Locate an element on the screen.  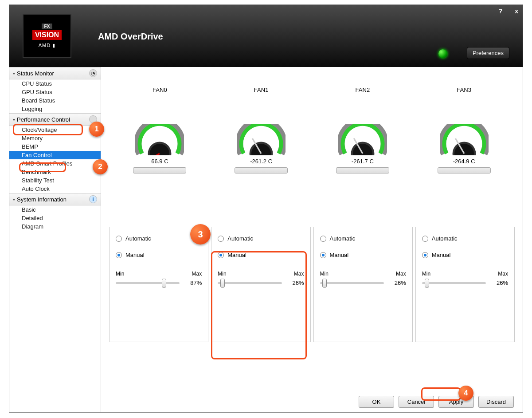
sidebar-item: Benchmark is located at coordinates (55, 172).